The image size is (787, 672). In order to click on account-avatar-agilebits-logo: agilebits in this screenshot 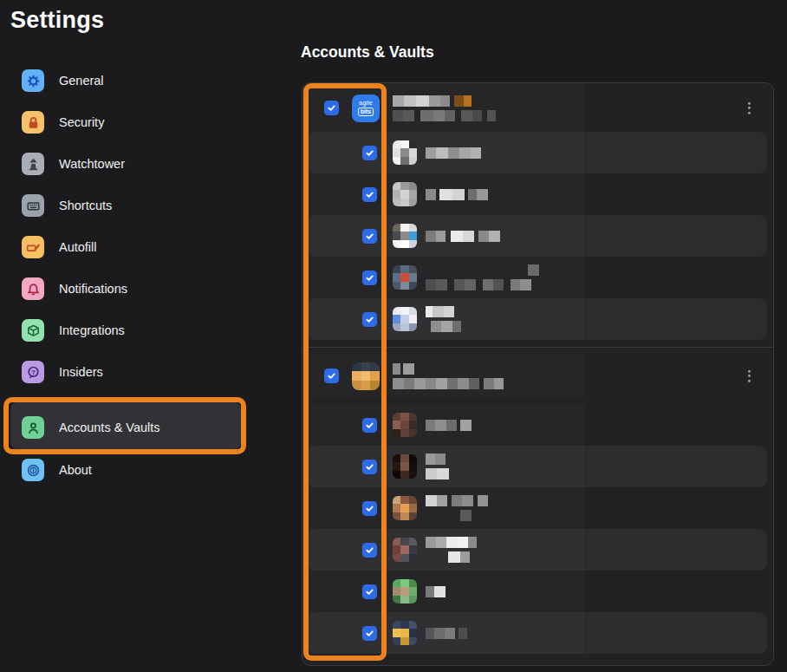, I will do `click(366, 108)`.